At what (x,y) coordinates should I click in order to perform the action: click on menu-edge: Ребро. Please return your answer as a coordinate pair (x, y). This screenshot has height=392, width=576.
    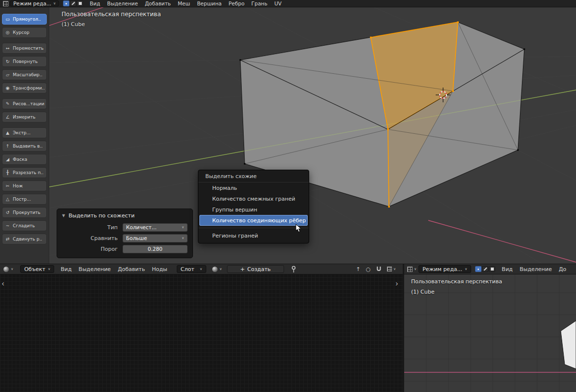
    Looking at the image, I should click on (236, 3).